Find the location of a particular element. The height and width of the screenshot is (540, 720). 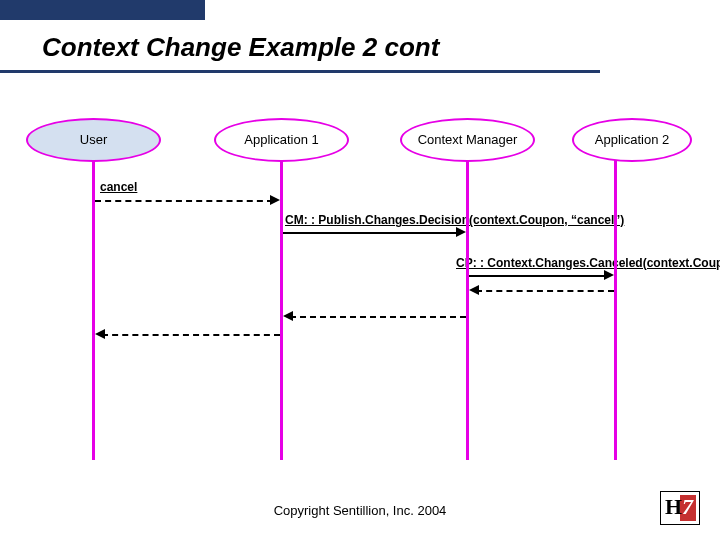

actor-app2-label: Application 2 is located at coordinates (632, 140).